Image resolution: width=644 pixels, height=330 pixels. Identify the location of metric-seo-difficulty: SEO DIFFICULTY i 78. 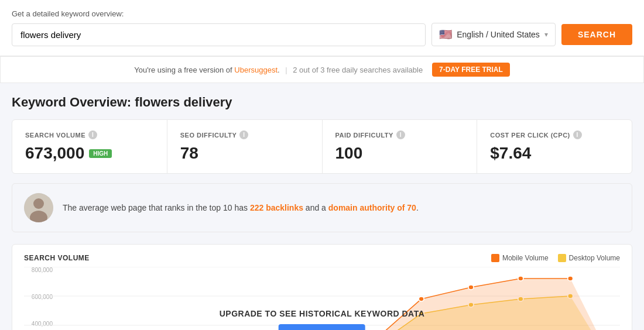
(245, 146).